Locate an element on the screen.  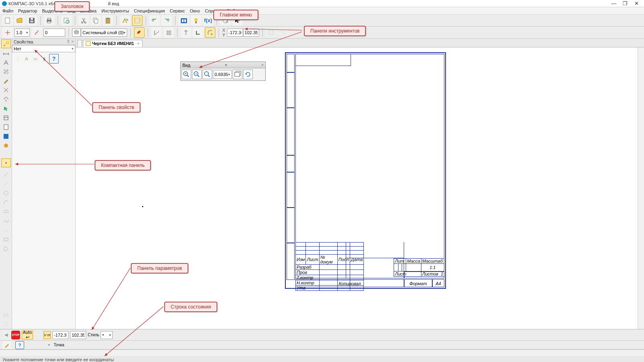
format-button is located at coordinates (125, 21).